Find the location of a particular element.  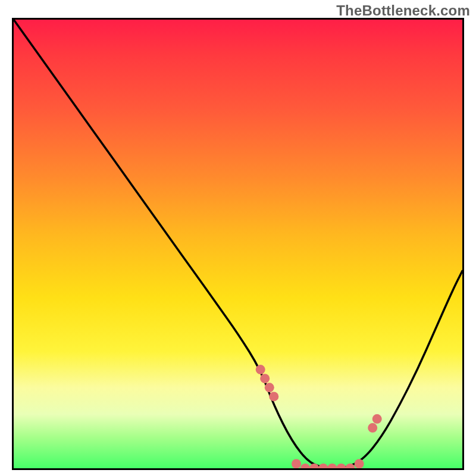

watermark-text: TheBottleneck.com is located at coordinates (403, 11).